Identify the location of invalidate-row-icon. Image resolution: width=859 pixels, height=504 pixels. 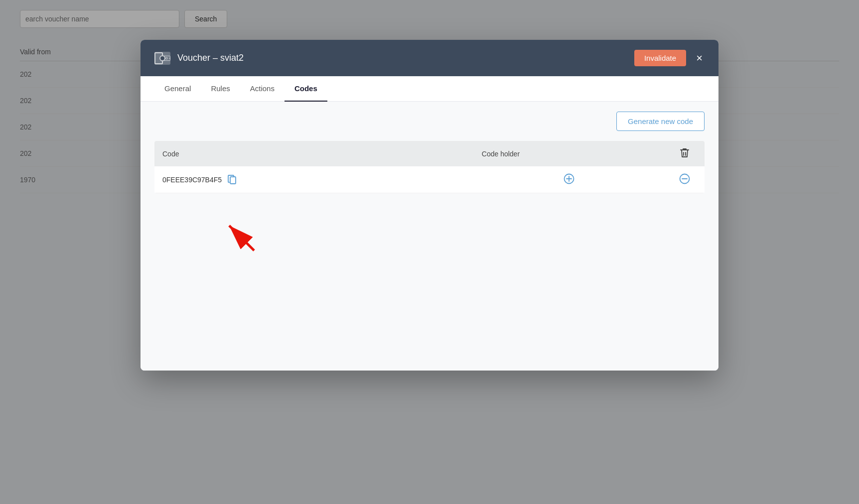
(685, 179).